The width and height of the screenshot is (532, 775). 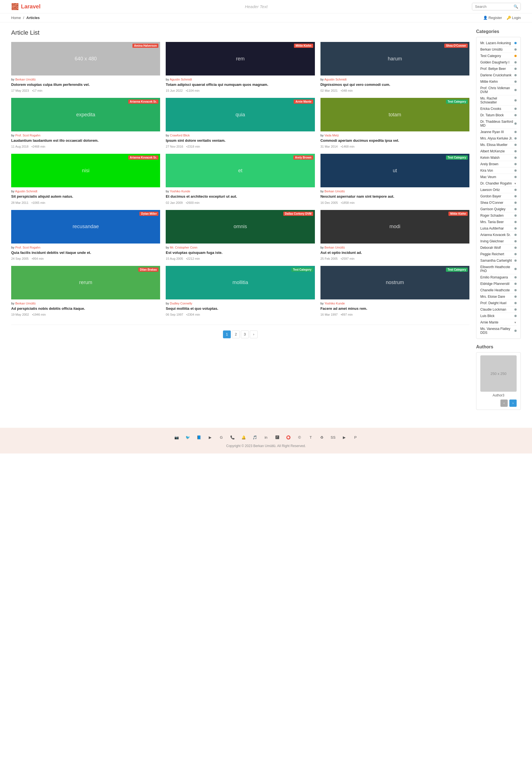 I want to click on category-item: Kelvin Walsh, so click(x=499, y=158).